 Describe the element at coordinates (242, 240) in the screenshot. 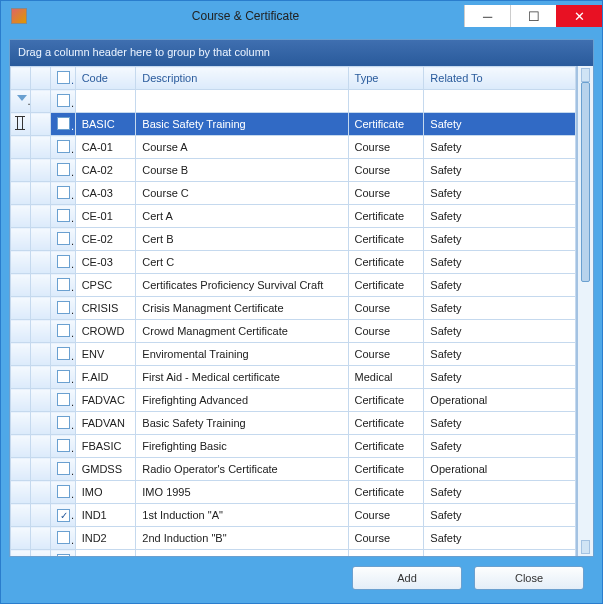

I see `cell-description: Cert B` at that location.